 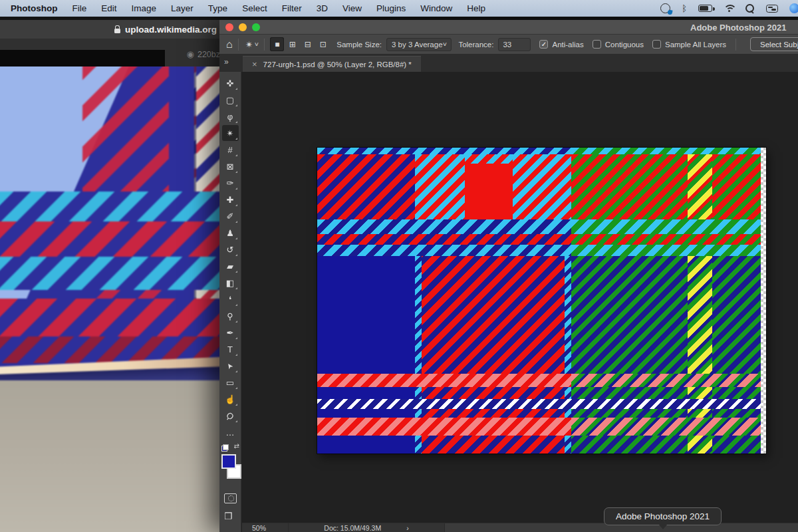 I want to click on magic-wand-tool: ✴, so click(x=230, y=133).